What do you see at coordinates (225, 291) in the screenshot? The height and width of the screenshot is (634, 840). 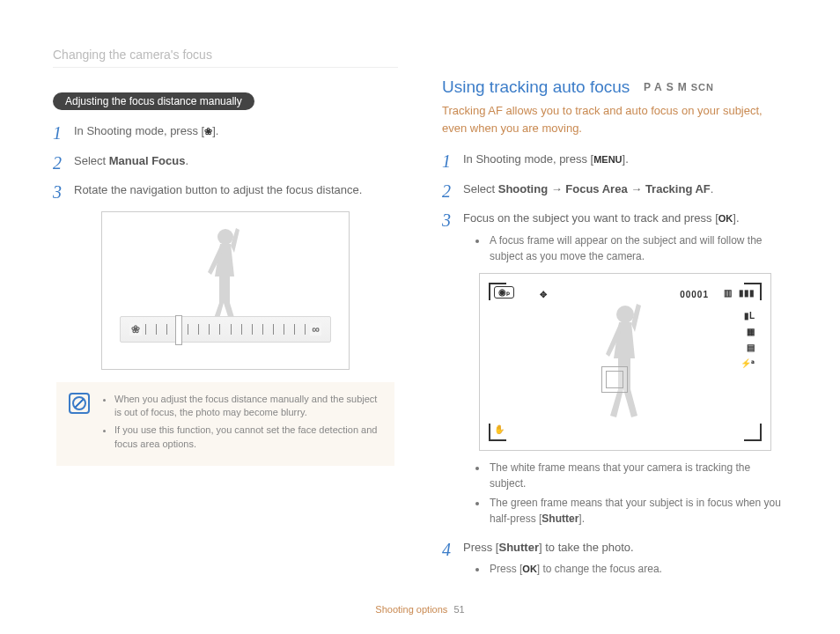 I see `figure-focus-slider: ❀ ∞` at bounding box center [225, 291].